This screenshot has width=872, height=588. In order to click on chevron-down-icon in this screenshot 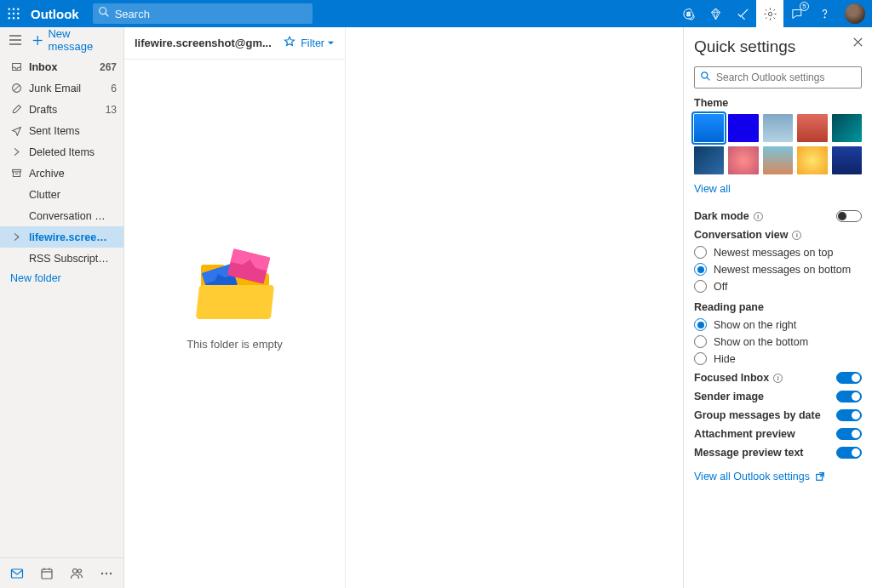, I will do `click(330, 43)`.